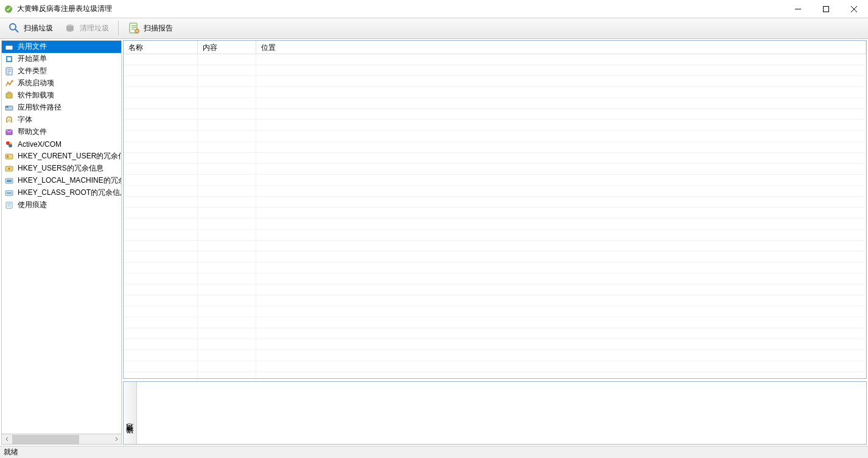 This screenshot has height=458, width=868. Describe the element at coordinates (61, 205) in the screenshot. I see `sidebar-item-13: 使用痕迹` at that location.